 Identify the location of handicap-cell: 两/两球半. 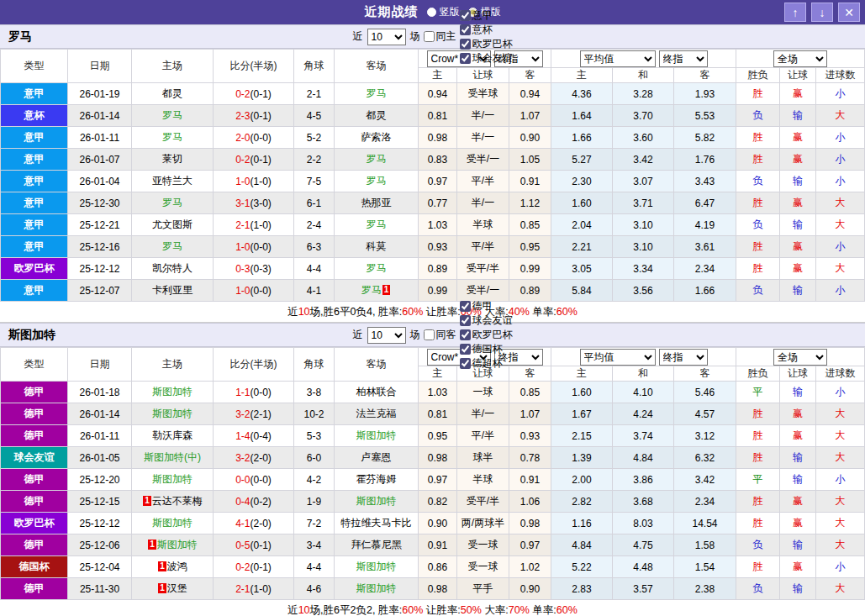
(483, 524).